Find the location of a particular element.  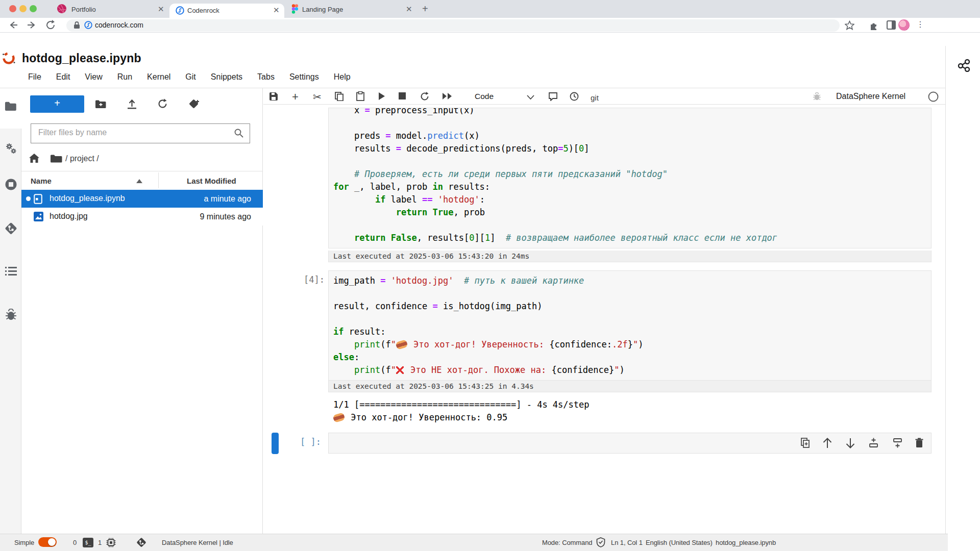

kernel-sessions-icon is located at coordinates (111, 543).